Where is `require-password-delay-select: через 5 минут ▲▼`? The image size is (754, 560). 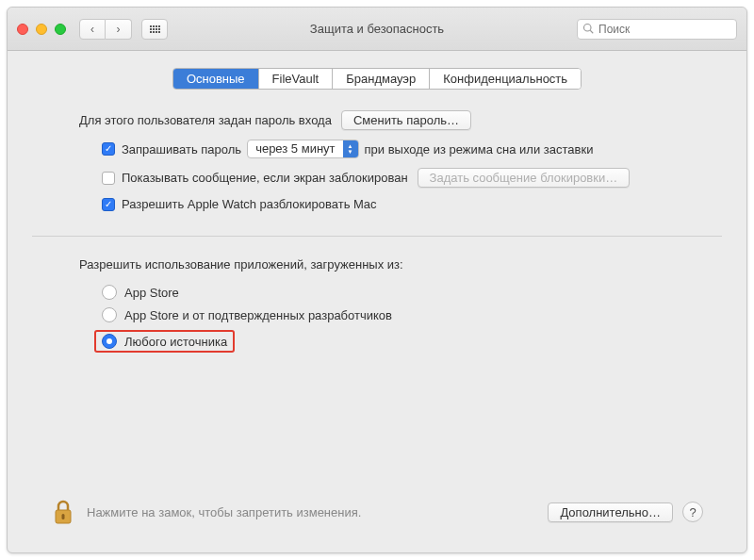
require-password-delay-select: через 5 минут ▲▼ is located at coordinates (303, 149).